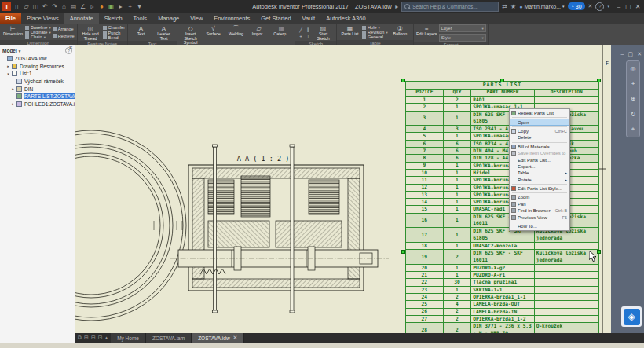  What do you see at coordinates (130, 6) in the screenshot?
I see `plus-icon: +` at bounding box center [130, 6].